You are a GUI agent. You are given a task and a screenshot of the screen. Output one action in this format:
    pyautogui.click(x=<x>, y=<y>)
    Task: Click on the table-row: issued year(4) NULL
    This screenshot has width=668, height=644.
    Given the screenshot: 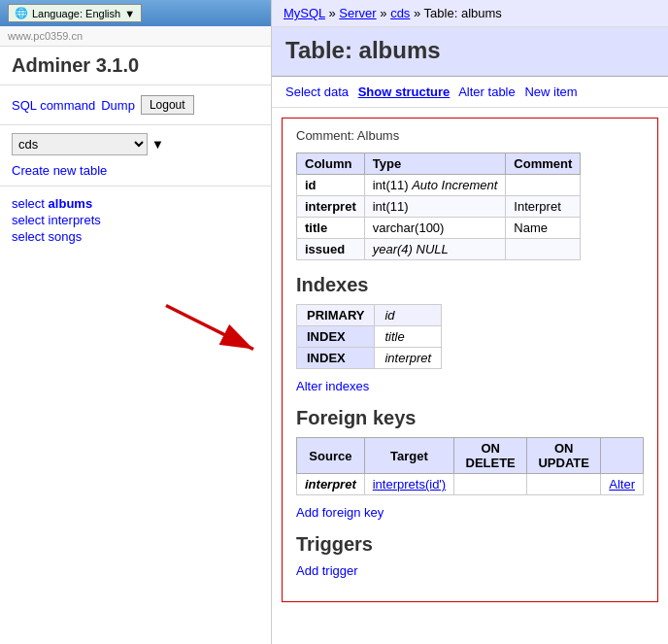 What is the action you would take?
    pyautogui.click(x=439, y=250)
    